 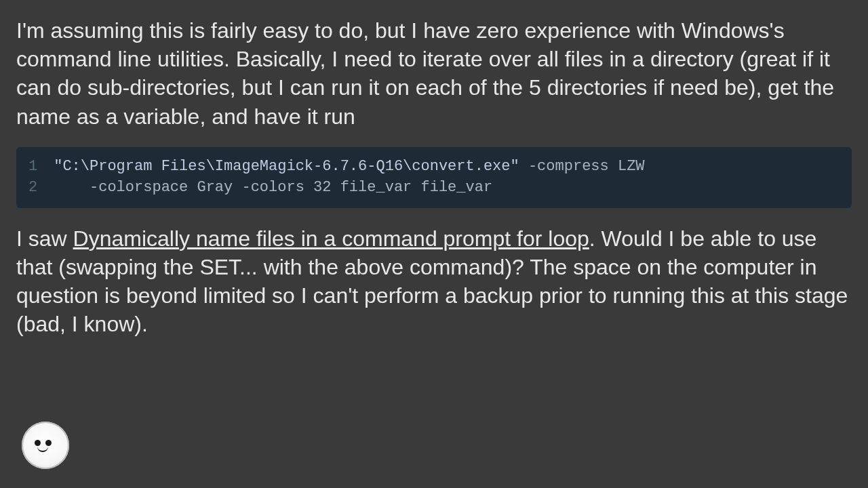 What do you see at coordinates (45, 239) in the screenshot?
I see `para2-pre: I saw` at bounding box center [45, 239].